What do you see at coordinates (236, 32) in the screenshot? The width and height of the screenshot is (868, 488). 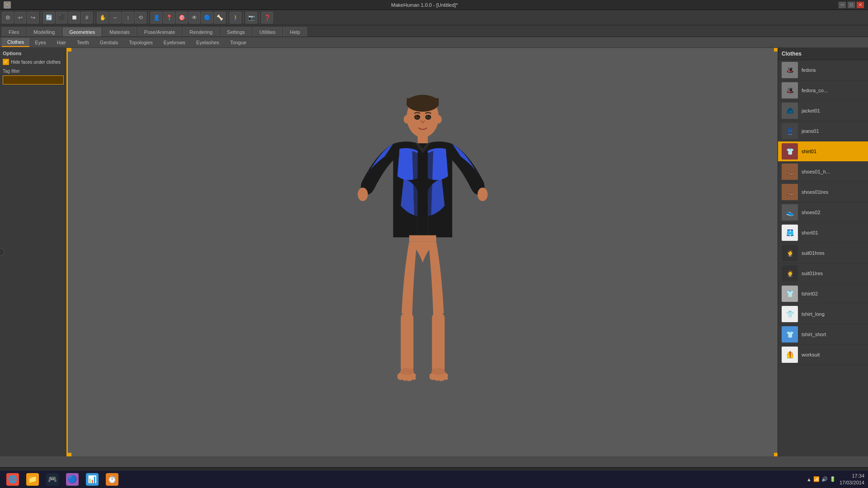 I see `tab-settings: Settings` at bounding box center [236, 32].